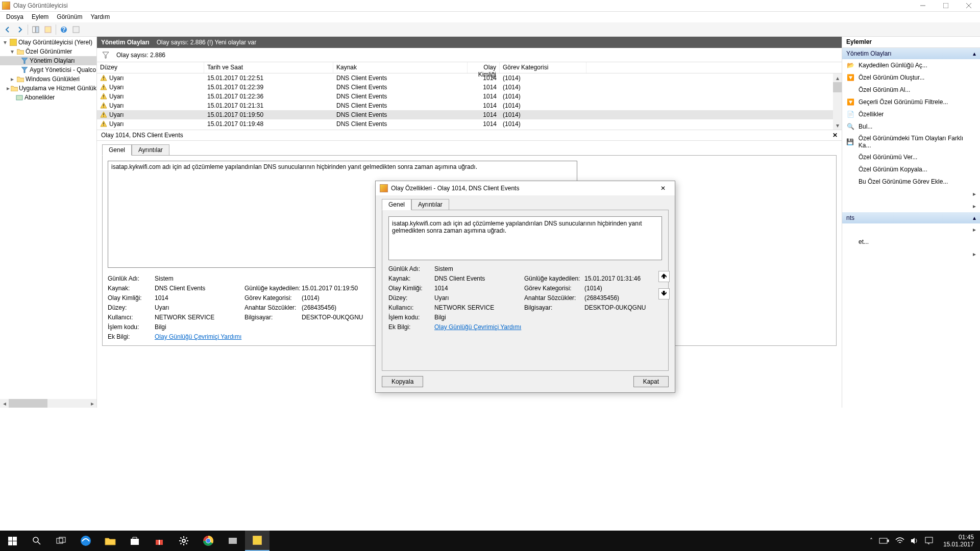 This screenshot has width=980, height=551. What do you see at coordinates (911, 169) in the screenshot?
I see `action-item: Özel Görünüm Kopyala...` at bounding box center [911, 169].